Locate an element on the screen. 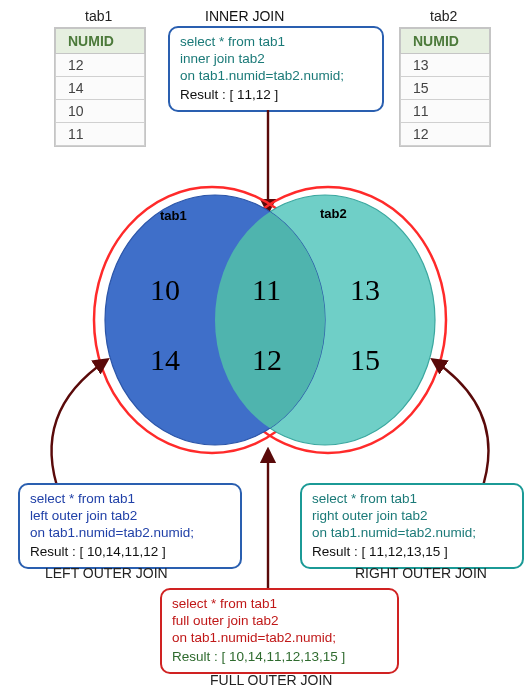  sql-query-left: select * from tab1 left outer join tab2 … is located at coordinates (130, 516).